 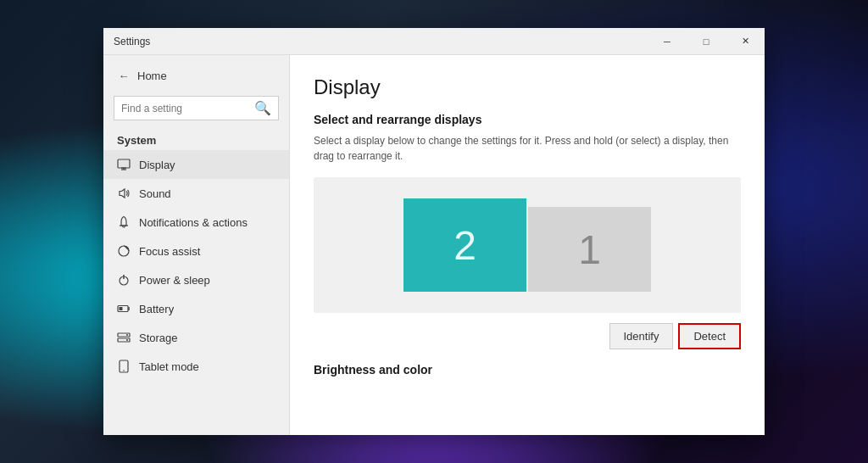 I want to click on monitor-2: 2, so click(x=465, y=245).